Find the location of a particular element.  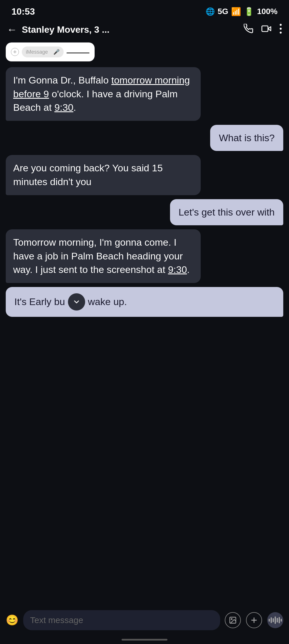

imessage-placeholder: iMessage is located at coordinates (37, 52).